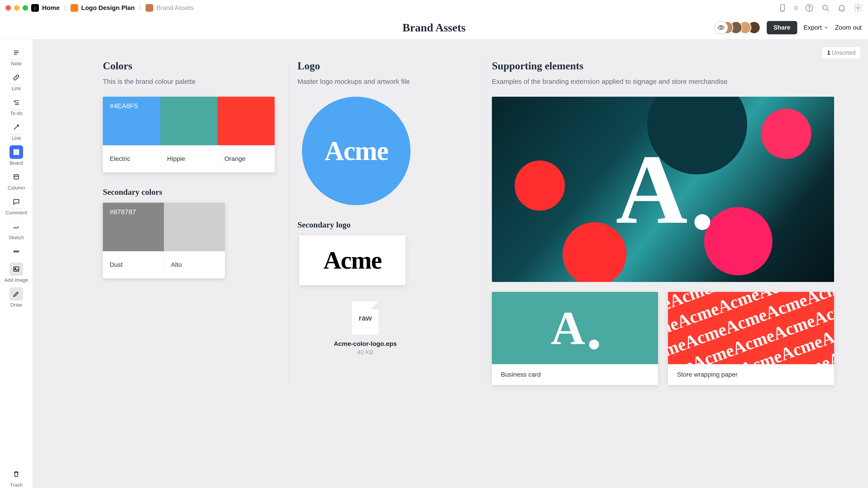 Image resolution: width=868 pixels, height=488 pixels. I want to click on tool-add-image: Add image, so click(16, 273).